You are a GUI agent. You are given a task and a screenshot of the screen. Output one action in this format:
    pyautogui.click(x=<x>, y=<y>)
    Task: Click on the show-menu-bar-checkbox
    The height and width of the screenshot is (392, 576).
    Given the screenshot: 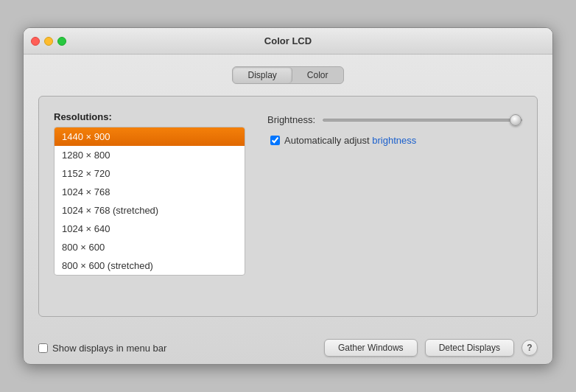 What is the action you would take?
    pyautogui.click(x=43, y=348)
    